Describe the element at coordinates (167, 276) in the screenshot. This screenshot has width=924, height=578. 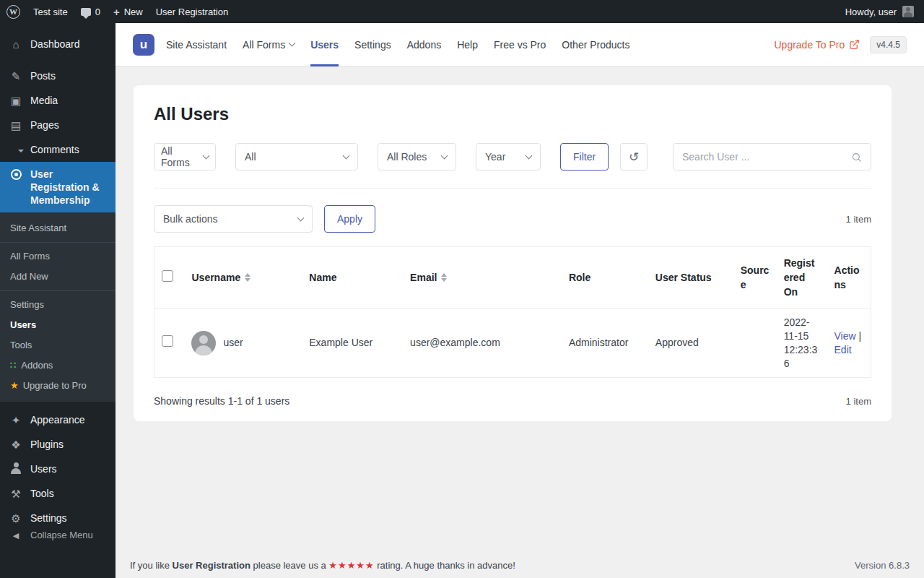
I see `select-all-checkbox` at that location.